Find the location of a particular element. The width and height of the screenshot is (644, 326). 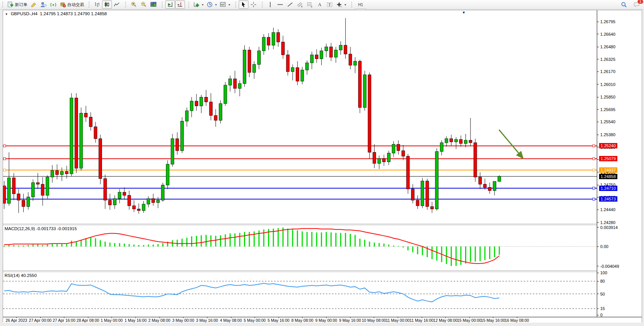

price-tag: 1.25079 is located at coordinates (608, 159).